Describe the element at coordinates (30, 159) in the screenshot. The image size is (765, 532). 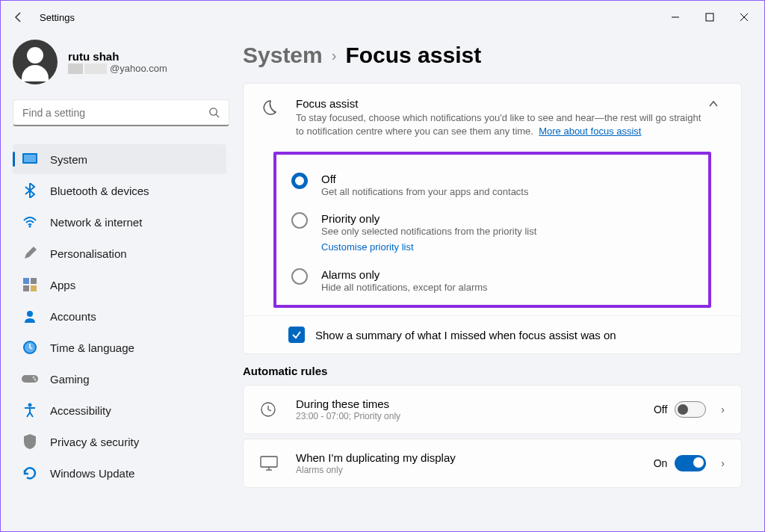
I see `system-icon` at that location.